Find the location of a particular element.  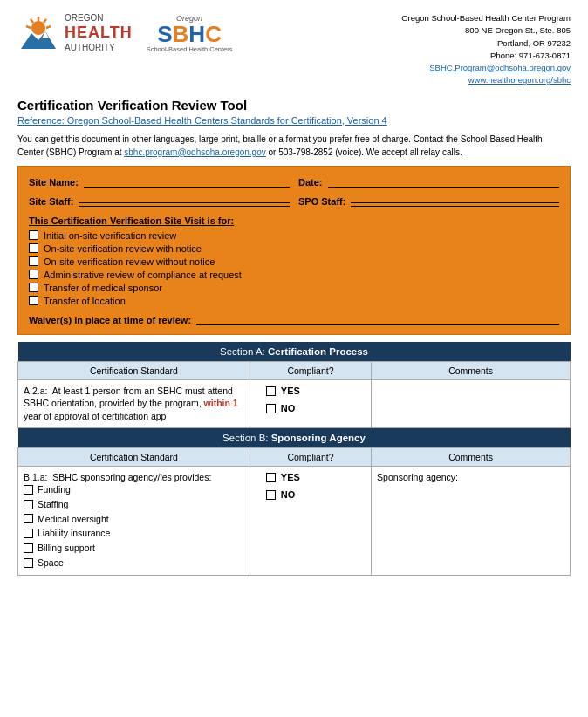

col-header-standard-a: Certification Standard is located at coordinates (134, 370).